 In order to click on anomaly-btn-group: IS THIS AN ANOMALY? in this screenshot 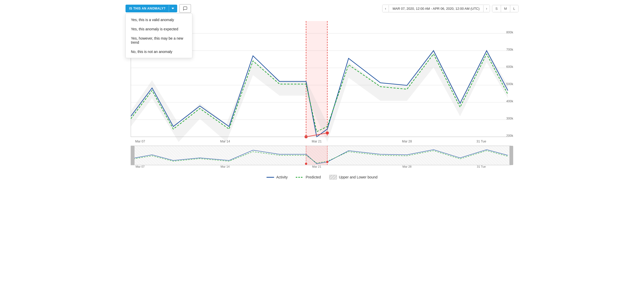, I will do `click(151, 8)`.